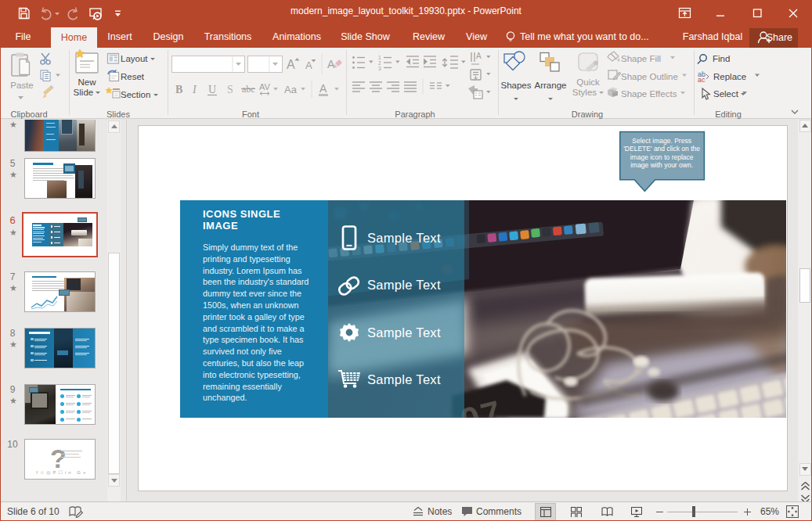  What do you see at coordinates (179, 89) in the screenshot?
I see `svg-text: B` at bounding box center [179, 89].